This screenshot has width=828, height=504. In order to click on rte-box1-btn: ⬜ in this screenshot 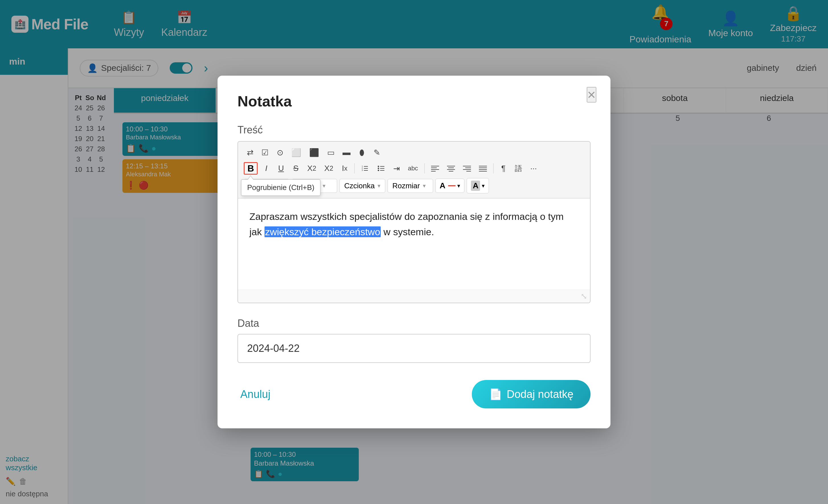, I will do `click(296, 152)`.